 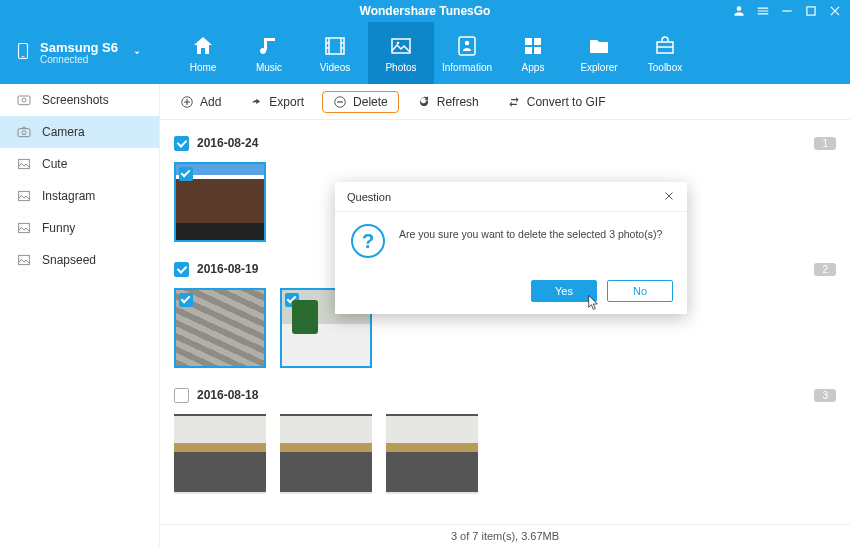 What do you see at coordinates (564, 291) in the screenshot?
I see `yes-button: Yes` at bounding box center [564, 291].